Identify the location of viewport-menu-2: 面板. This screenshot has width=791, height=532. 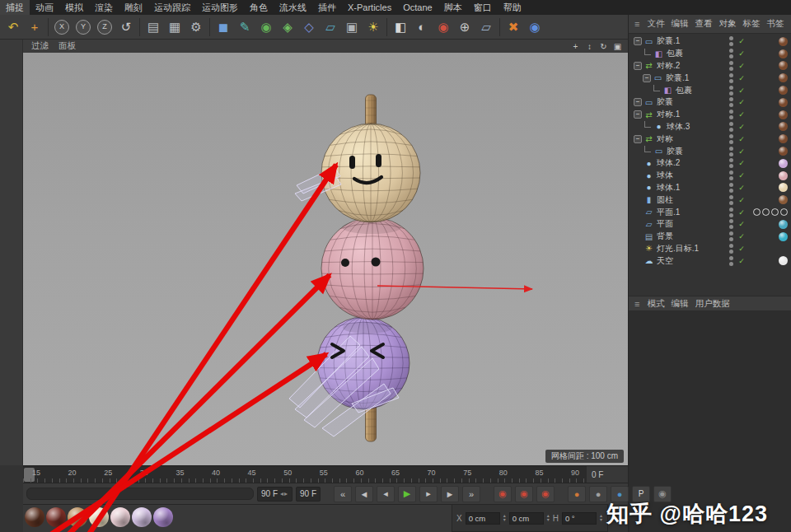
(68, 46).